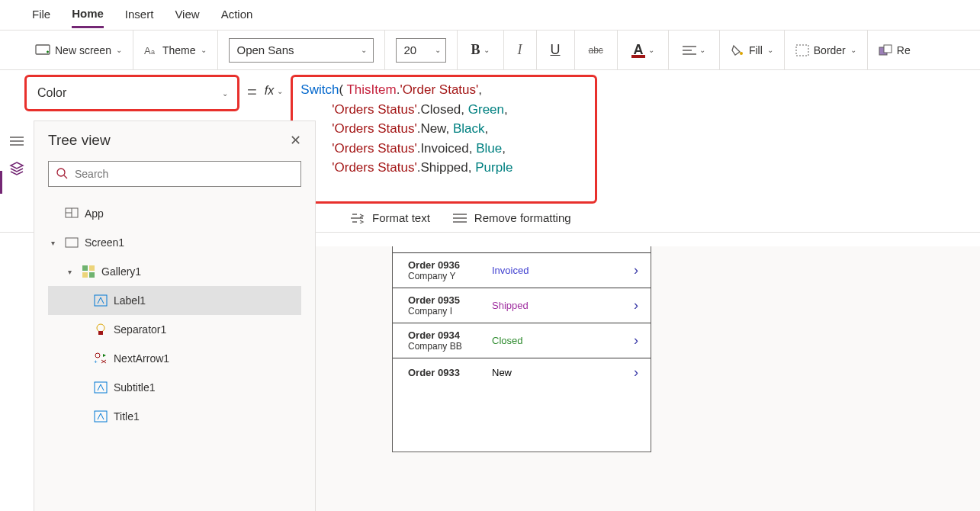 This screenshot has width=980, height=511. Describe the element at coordinates (175, 272) in the screenshot. I see `tree-item-gallery1: ▾ Gallery1` at that location.